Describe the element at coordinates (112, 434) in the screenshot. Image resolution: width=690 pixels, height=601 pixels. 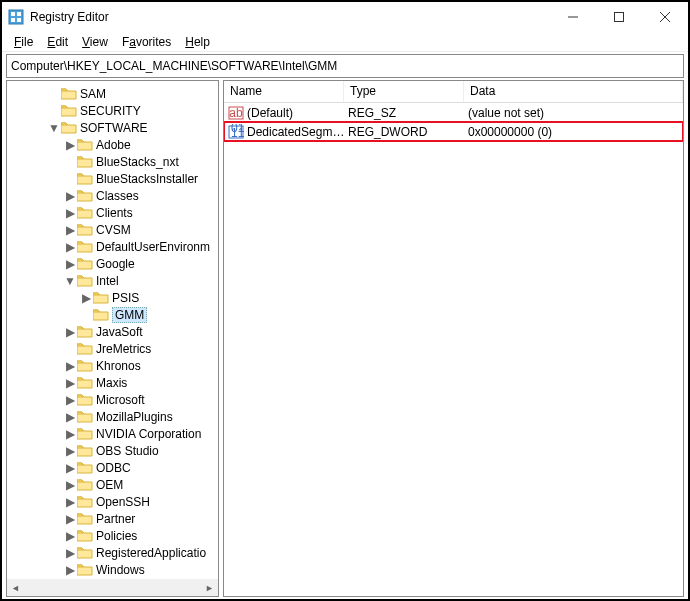
I see `tree-item: ▶NVIDIA Corporation` at that location.